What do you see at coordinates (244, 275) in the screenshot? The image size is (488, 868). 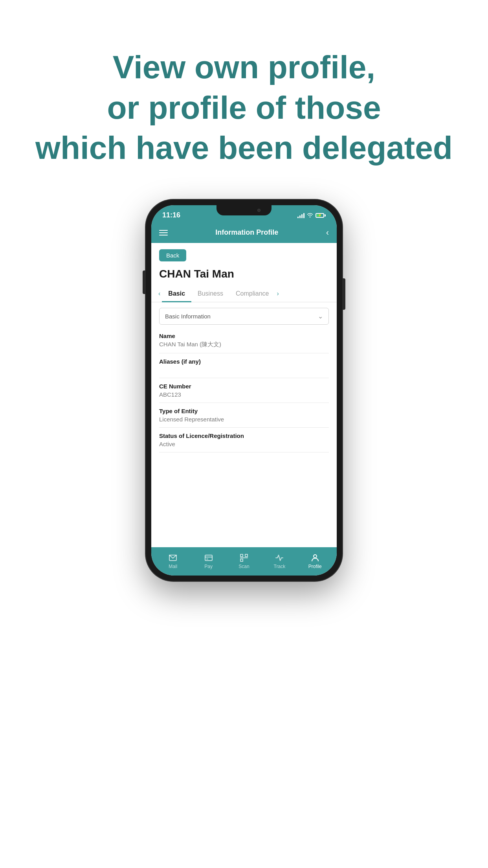 I see `person-name: CHAN Tai Man` at bounding box center [244, 275].